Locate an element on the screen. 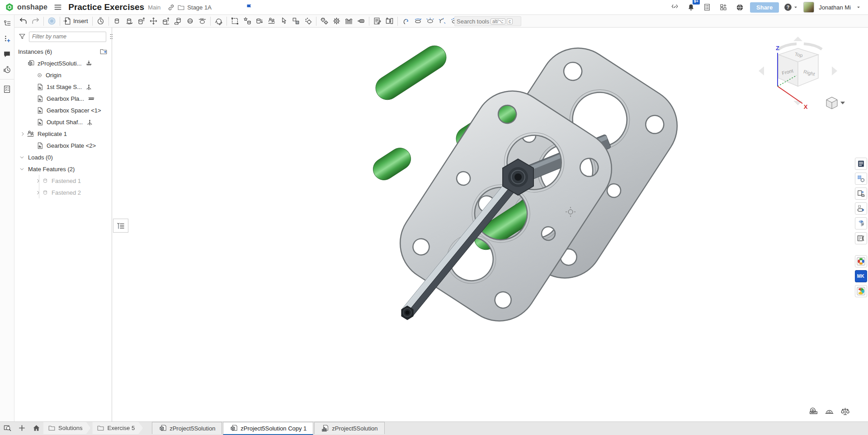 The image size is (868, 435). toolbar-separator is located at coordinates (43, 21).